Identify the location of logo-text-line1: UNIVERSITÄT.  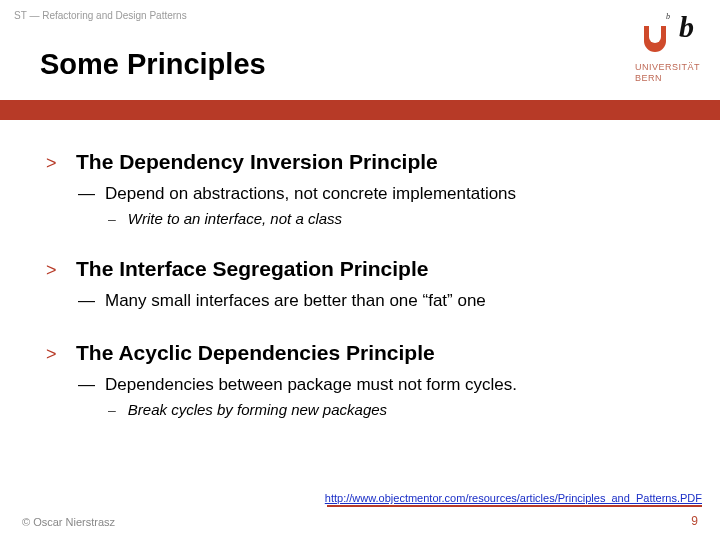
(668, 67).